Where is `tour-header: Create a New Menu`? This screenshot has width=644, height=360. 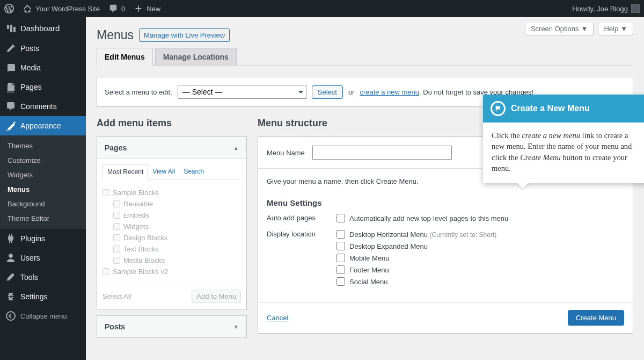 tour-header: Create a New Menu is located at coordinates (564, 109).